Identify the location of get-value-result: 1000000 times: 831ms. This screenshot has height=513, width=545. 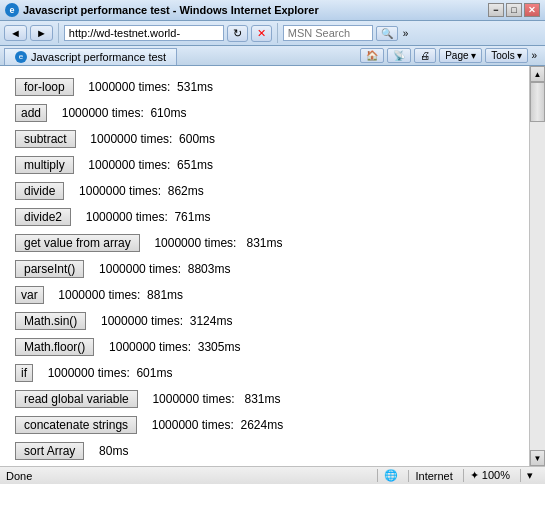
(216, 243).